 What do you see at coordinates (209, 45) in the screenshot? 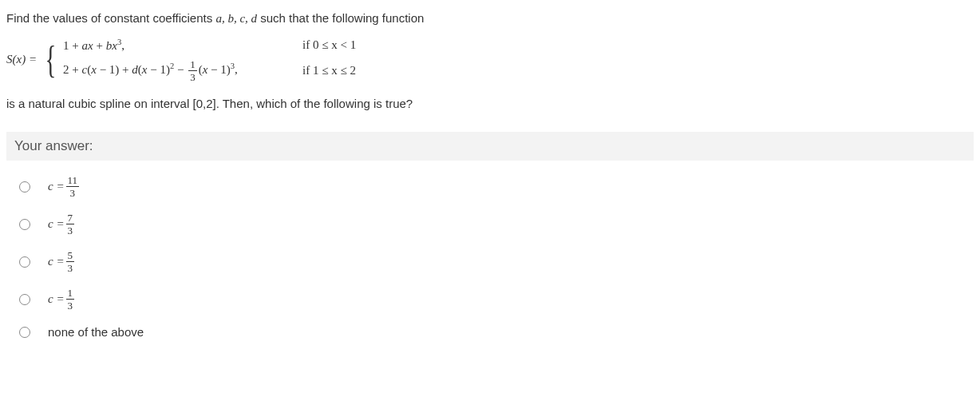
I see `piece-row-1: 1 + ax + bx3, if 0 ≤ x < 1` at bounding box center [209, 45].